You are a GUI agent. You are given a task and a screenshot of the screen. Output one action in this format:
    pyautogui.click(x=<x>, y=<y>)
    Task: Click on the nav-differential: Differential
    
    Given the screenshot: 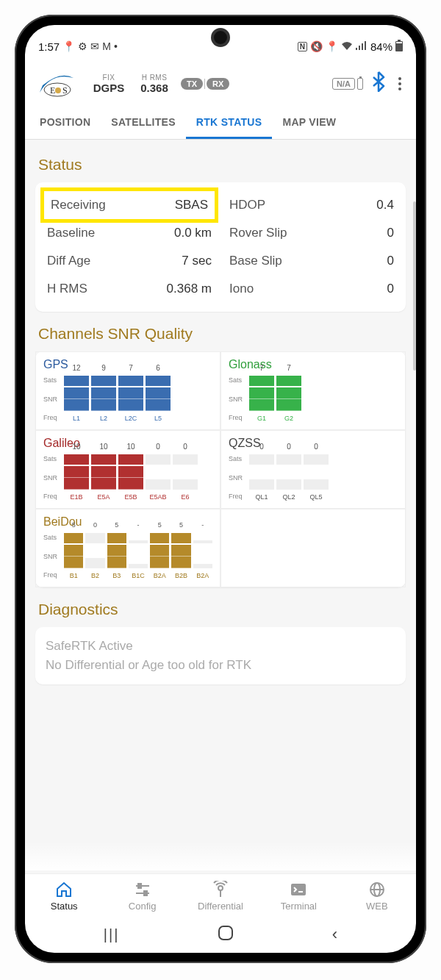 What is the action you would take?
    pyautogui.click(x=220, y=895)
    